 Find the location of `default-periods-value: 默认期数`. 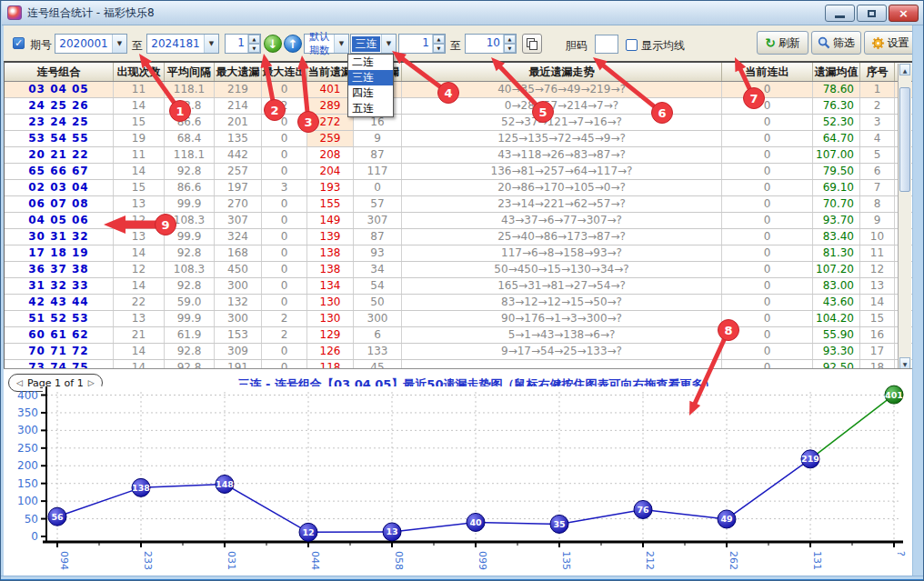

default-periods-value: 默认期数 is located at coordinates (319, 44).